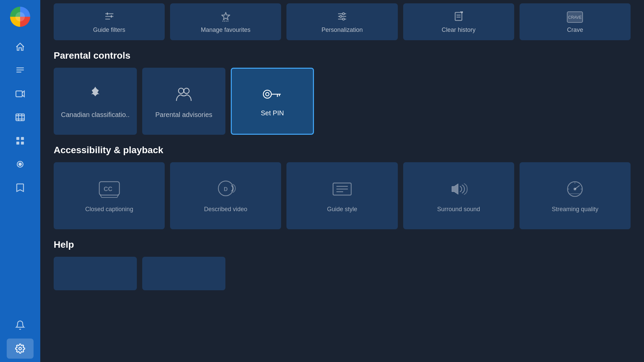 The width and height of the screenshot is (644, 362). What do you see at coordinates (342, 189) in the screenshot?
I see `guide-style-icon` at bounding box center [342, 189].